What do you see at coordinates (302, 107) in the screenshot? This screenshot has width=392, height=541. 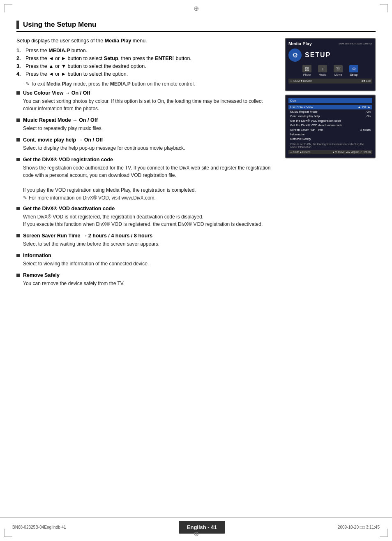 I see `menu-label-colour-view: Use Colour View` at bounding box center [302, 107].